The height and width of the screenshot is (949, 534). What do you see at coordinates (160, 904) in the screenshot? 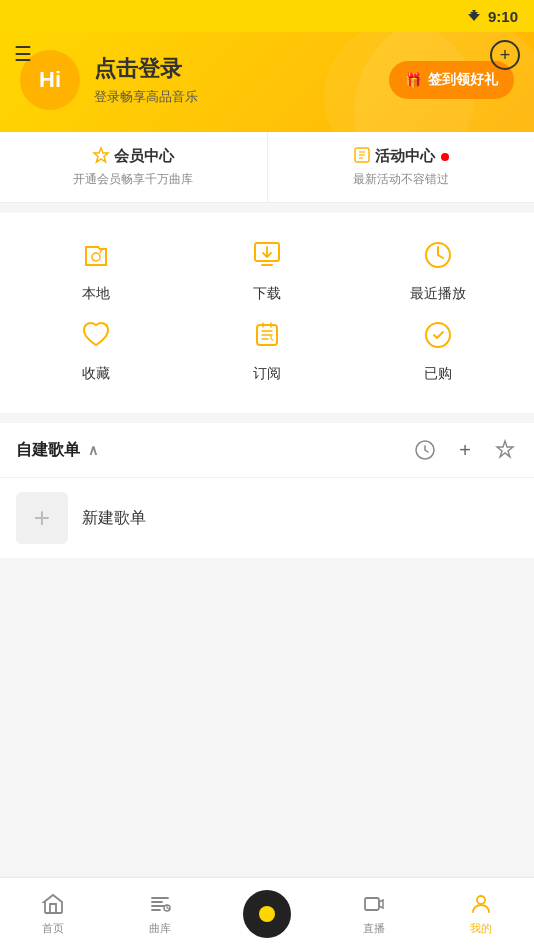
I see `library-icon` at bounding box center [160, 904].